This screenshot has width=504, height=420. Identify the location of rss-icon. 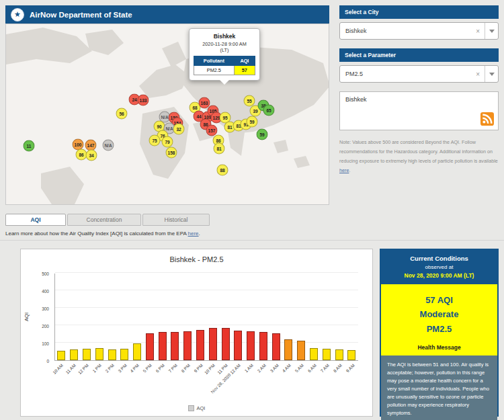
(487, 119).